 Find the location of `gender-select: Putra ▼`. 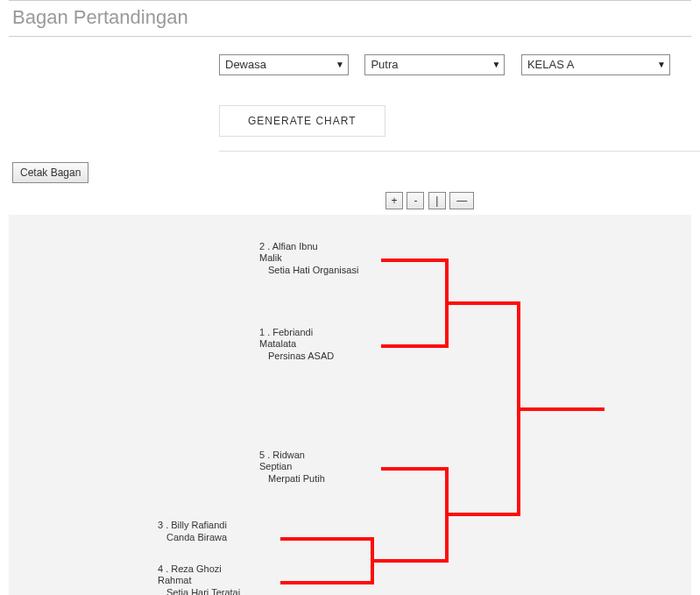

gender-select: Putra ▼ is located at coordinates (435, 65).